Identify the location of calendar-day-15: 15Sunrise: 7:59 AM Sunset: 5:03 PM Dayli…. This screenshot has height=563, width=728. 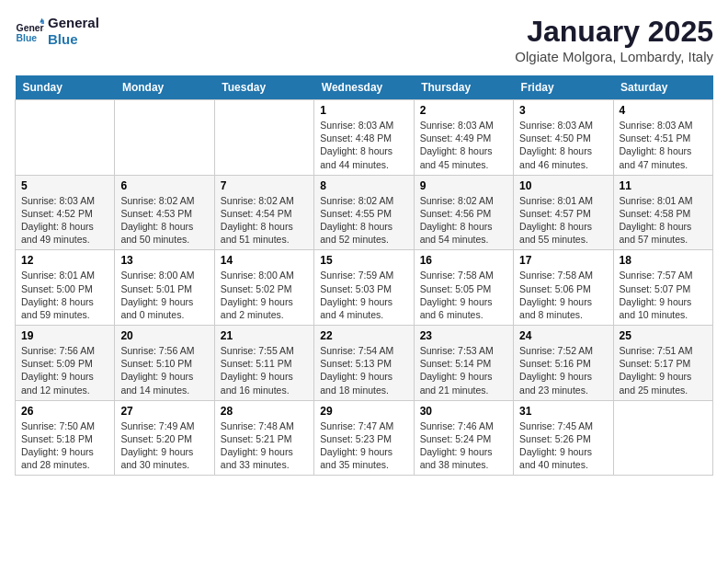
(364, 288).